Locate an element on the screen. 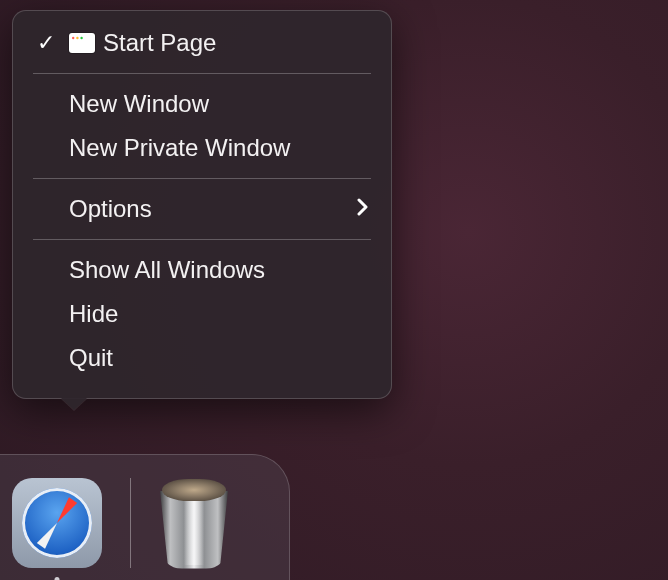  menu-item-quit: Quit is located at coordinates (202, 358).